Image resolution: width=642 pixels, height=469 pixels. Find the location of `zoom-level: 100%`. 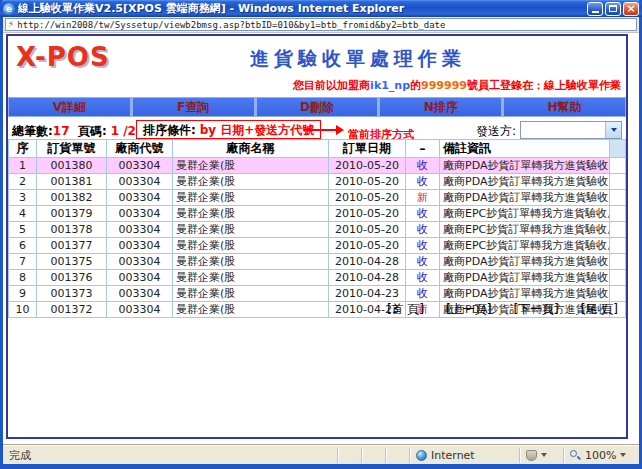

zoom-level: 100% is located at coordinates (600, 456).